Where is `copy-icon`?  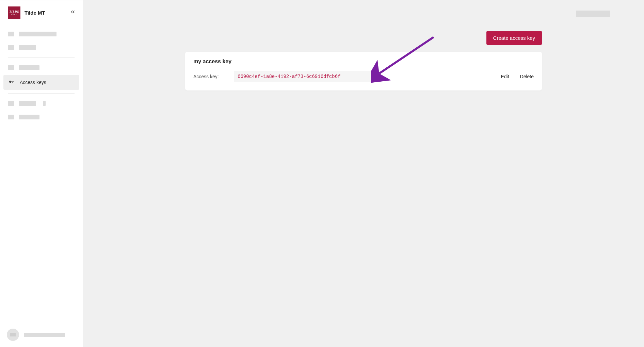
copy-icon is located at coordinates (374, 77).